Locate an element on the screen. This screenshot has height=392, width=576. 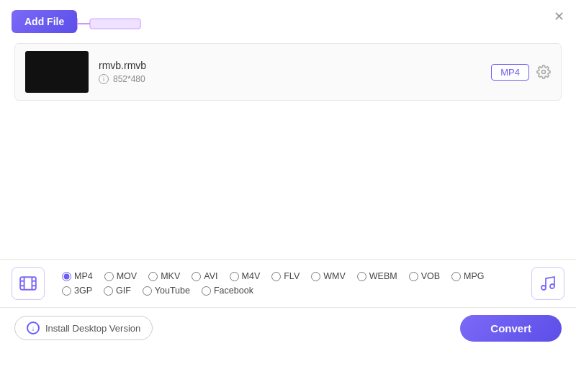
format-option-avi: AVI is located at coordinates (204, 276).